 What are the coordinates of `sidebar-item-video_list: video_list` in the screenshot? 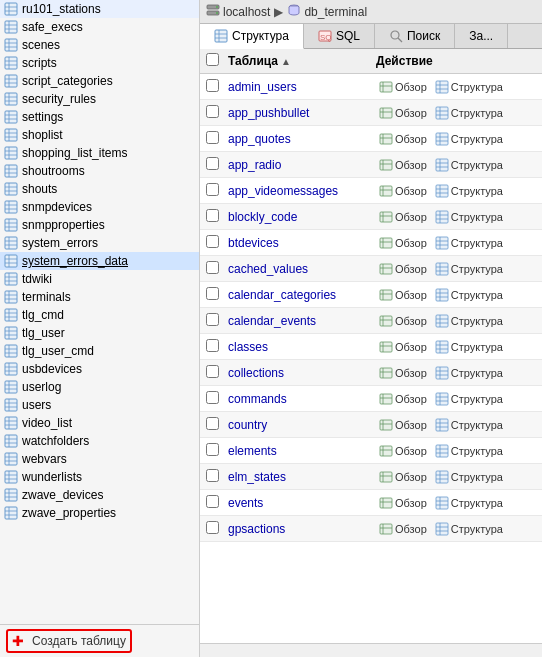 It's located at (100, 423).